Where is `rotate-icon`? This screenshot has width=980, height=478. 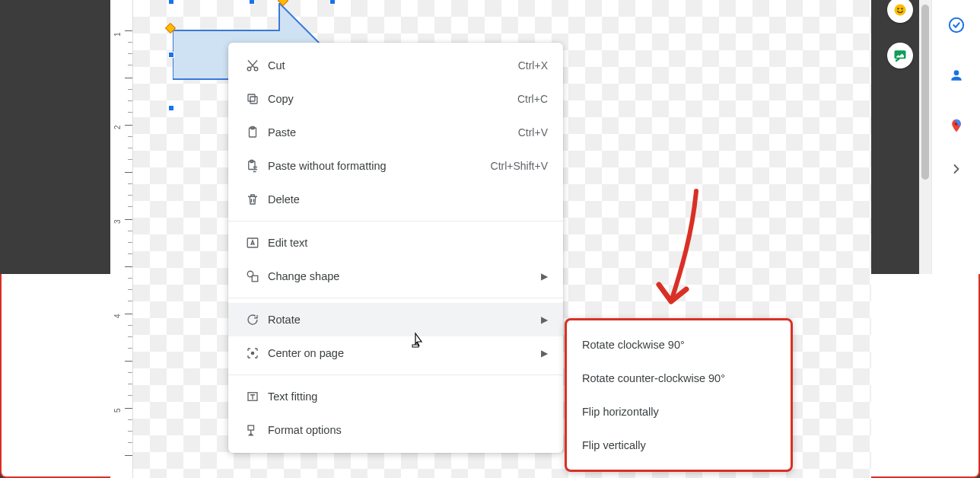
rotate-icon is located at coordinates (253, 320).